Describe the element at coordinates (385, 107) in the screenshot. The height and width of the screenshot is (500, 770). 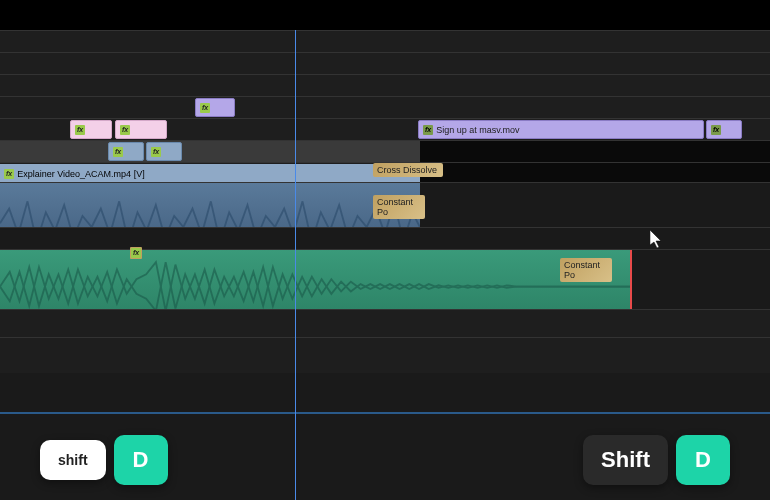
I see `track-v3: fx` at that location.